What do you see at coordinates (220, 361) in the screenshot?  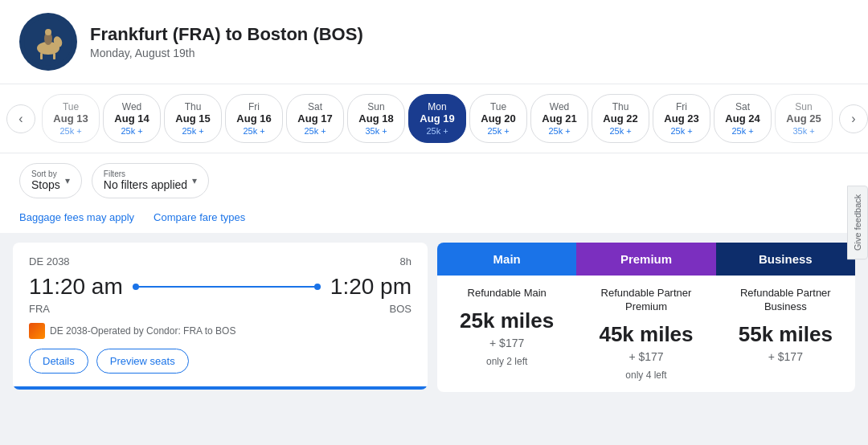 I see `flight-actions: Details Preview seats` at bounding box center [220, 361].